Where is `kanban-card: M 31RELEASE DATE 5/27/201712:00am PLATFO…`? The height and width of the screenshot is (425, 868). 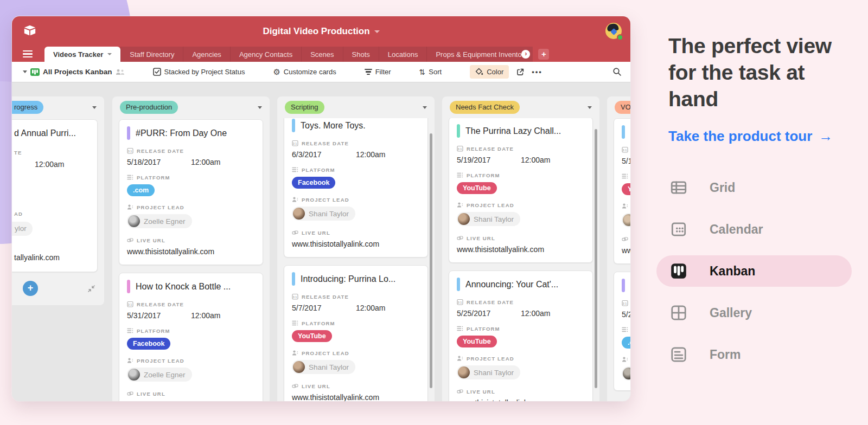 kanban-card: M 31RELEASE DATE 5/27/201712:00am PLATFO… is located at coordinates (622, 331).